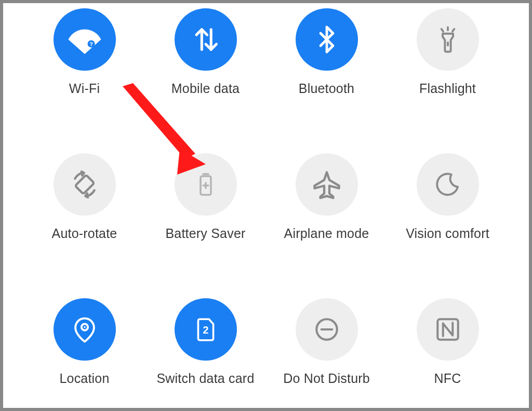 The image size is (532, 411). What do you see at coordinates (327, 342) in the screenshot?
I see `tile-do-not-disturb: Do Not Disturb` at bounding box center [327, 342].